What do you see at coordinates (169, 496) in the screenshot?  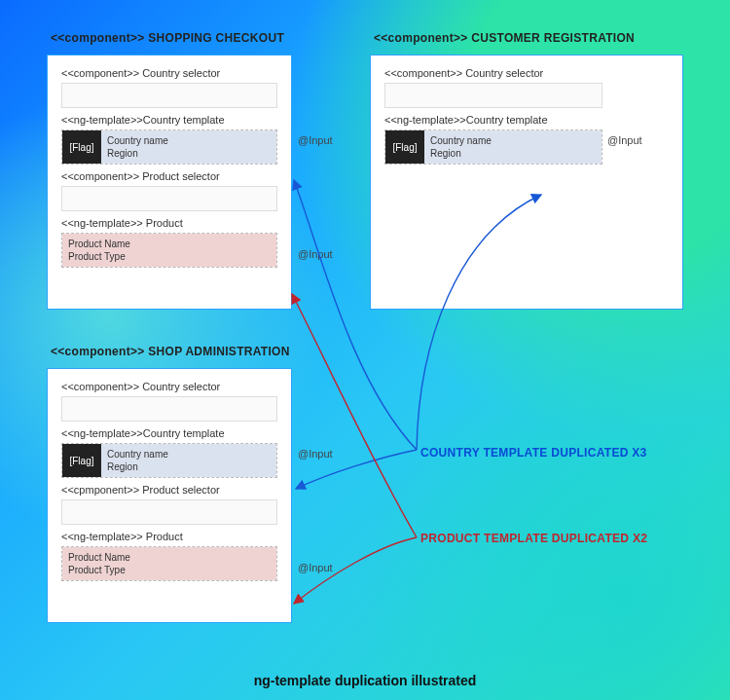 I see `panel-shop-administration: <<component>> Country selector <<ng-temp…` at bounding box center [169, 496].